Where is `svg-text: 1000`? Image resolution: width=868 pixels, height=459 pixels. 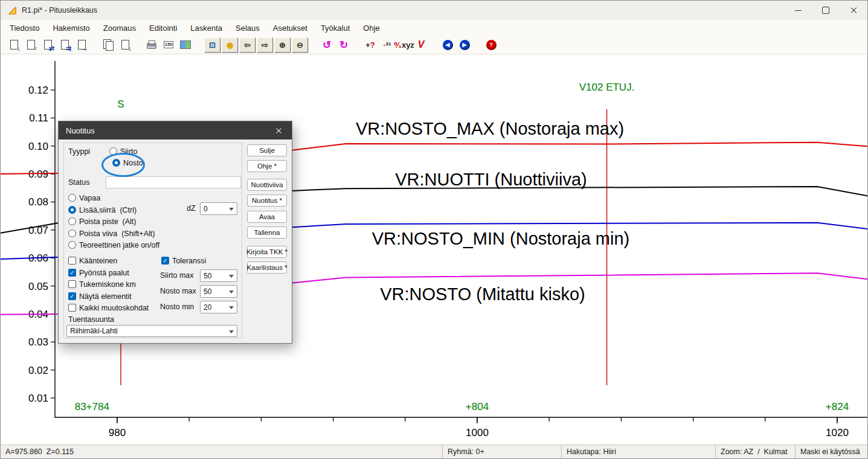 svg-text: 1000 is located at coordinates (477, 432).